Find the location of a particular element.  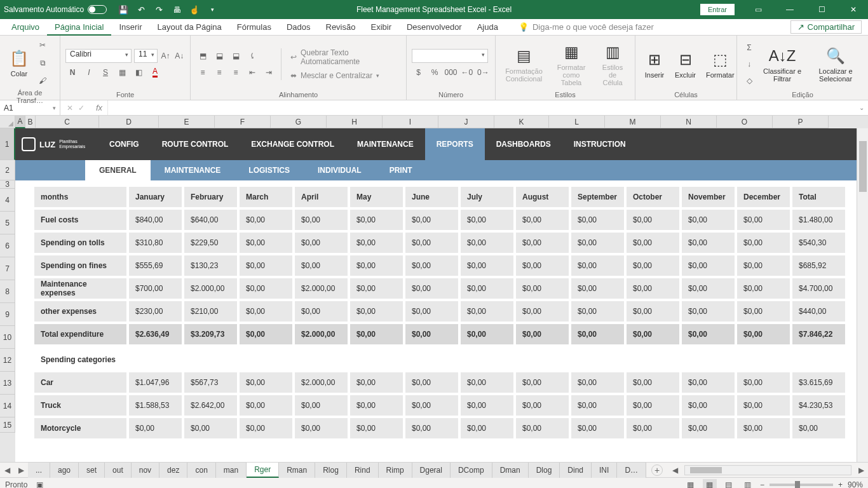

row-header-12: 12 is located at coordinates (8, 360).